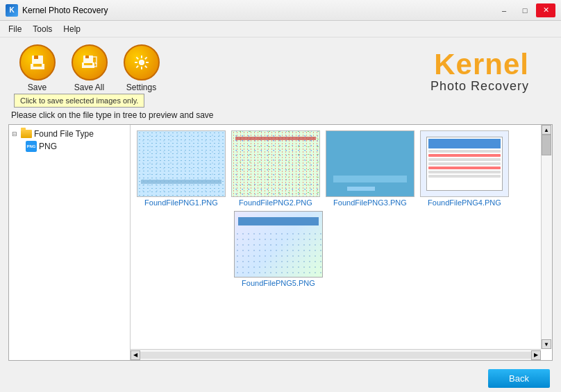 This screenshot has width=561, height=392. What do you see at coordinates (536, 355) in the screenshot?
I see `h-scroll-right-arrow: ▶` at bounding box center [536, 355].